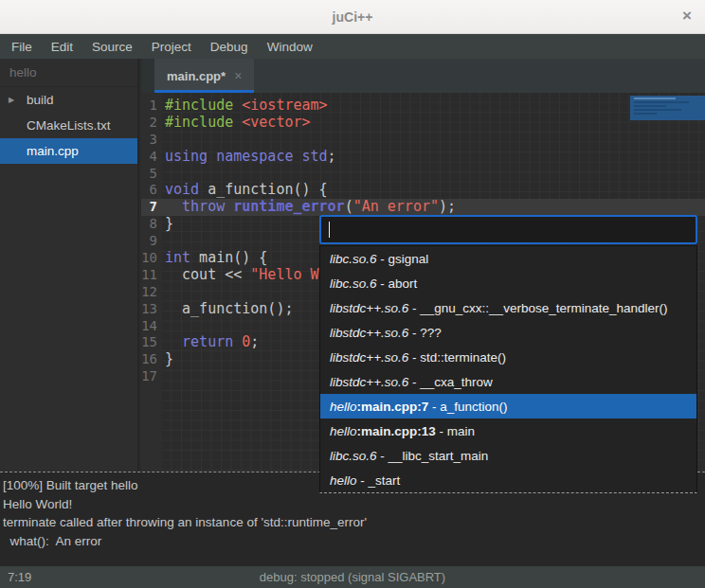 The width and height of the screenshot is (705, 588). What do you see at coordinates (508, 332) in the screenshot?
I see `backtrace-item: libstdc++.so.6 - ???` at bounding box center [508, 332].